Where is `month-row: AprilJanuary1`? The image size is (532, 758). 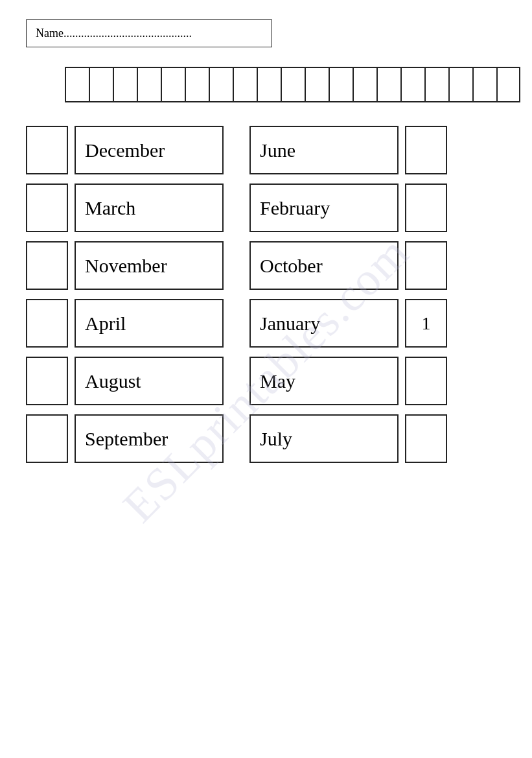
month-row: AprilJanuary1 is located at coordinates (266, 323).